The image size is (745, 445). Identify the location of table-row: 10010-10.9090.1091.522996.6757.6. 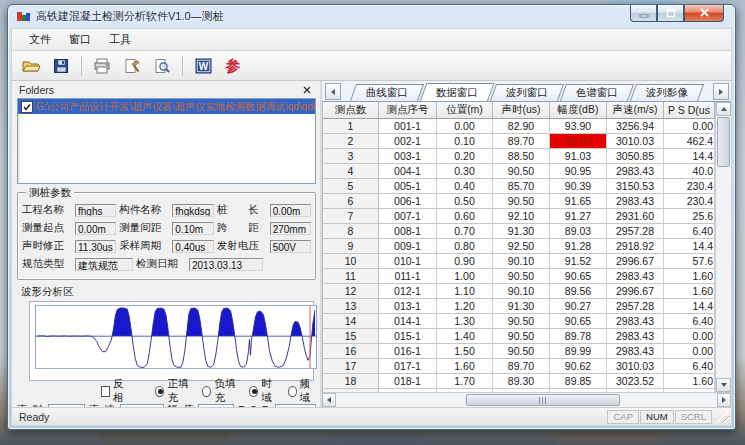
(519, 262).